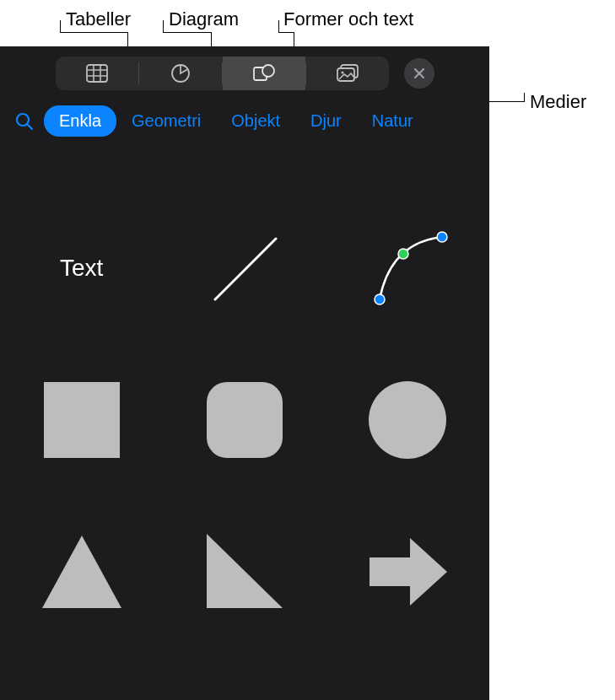 The width and height of the screenshot is (615, 700). I want to click on table-icon, so click(97, 73).